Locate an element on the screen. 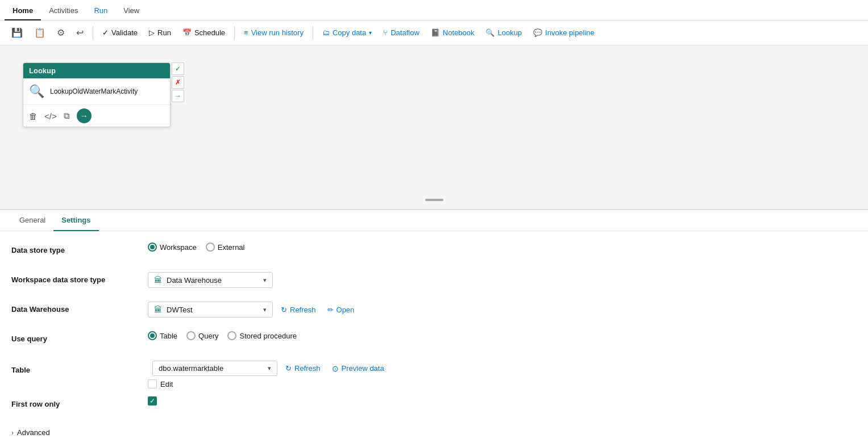 This screenshot has width=868, height=443. table-radio: Table is located at coordinates (163, 336).